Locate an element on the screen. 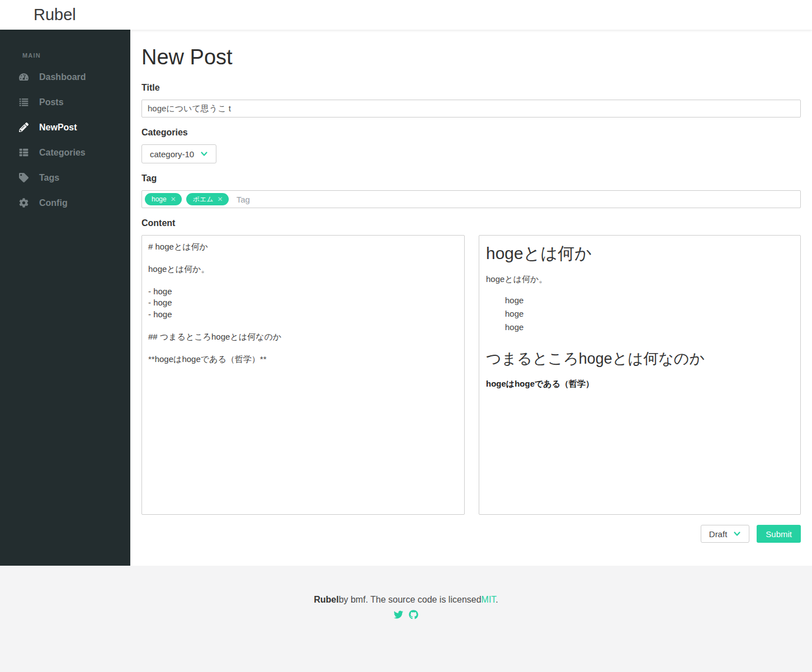  footer-text: by bmf. The source code is licensed is located at coordinates (410, 600).